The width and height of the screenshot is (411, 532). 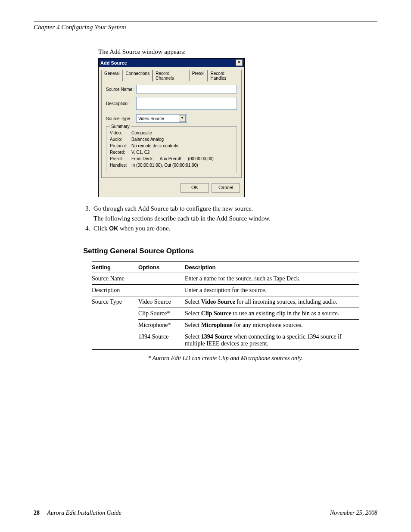 What do you see at coordinates (225, 76) in the screenshot?
I see `tab-record-handles: Record Handles` at bounding box center [225, 76].